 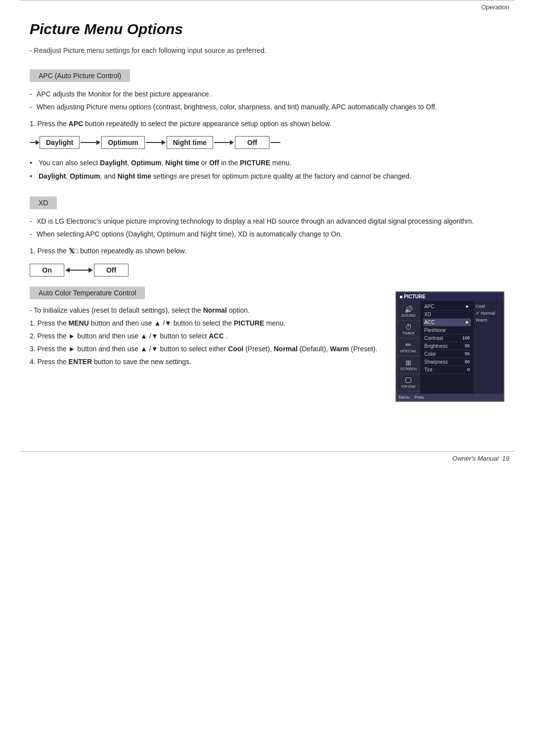 I want to click on sharpness-row-label: Sharpness, so click(x=445, y=362).